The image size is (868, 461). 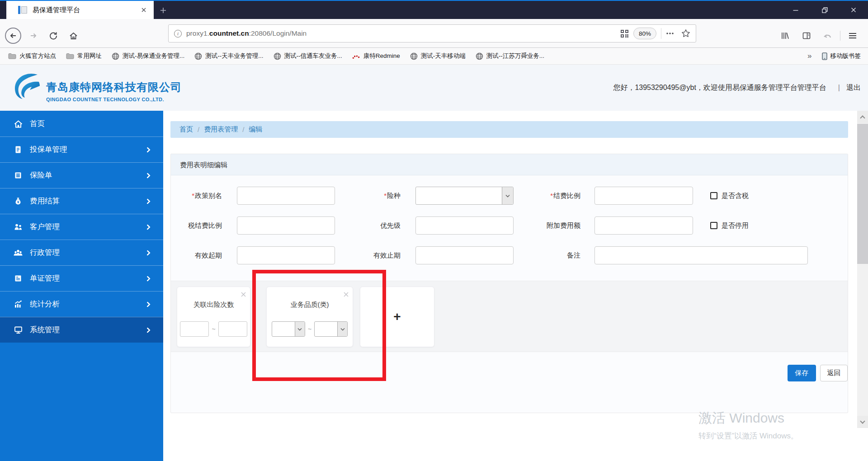 What do you see at coordinates (376, 56) in the screenshot?
I see `bookmark-item: 康特Redmine` at bounding box center [376, 56].